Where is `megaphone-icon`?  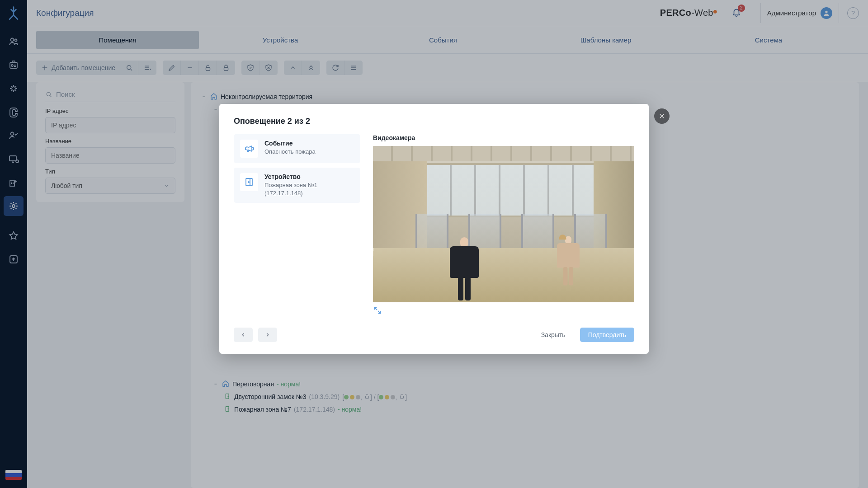
megaphone-icon is located at coordinates (249, 149).